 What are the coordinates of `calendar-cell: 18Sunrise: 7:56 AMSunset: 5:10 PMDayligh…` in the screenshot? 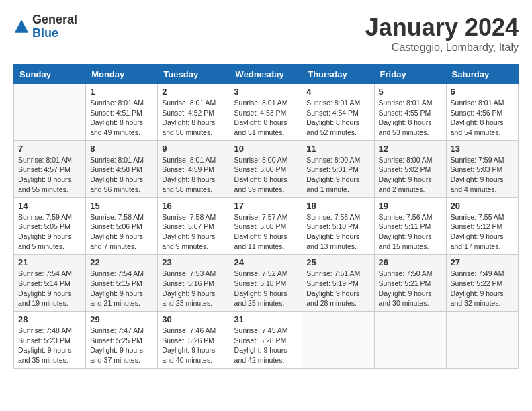 It's located at (339, 226).